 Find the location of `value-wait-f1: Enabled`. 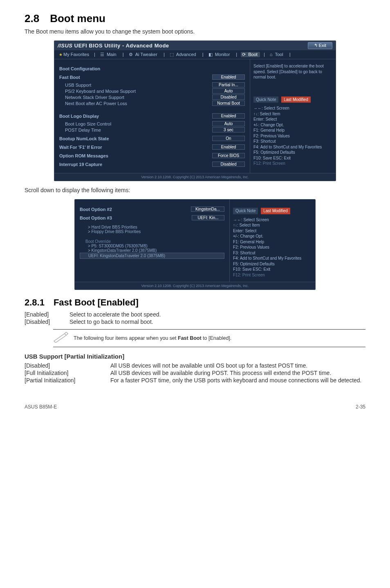

value-wait-f1: Enabled is located at coordinates (229, 147).